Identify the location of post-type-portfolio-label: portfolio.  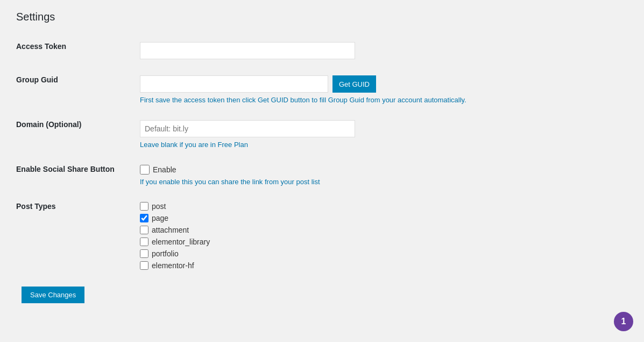
(165, 254).